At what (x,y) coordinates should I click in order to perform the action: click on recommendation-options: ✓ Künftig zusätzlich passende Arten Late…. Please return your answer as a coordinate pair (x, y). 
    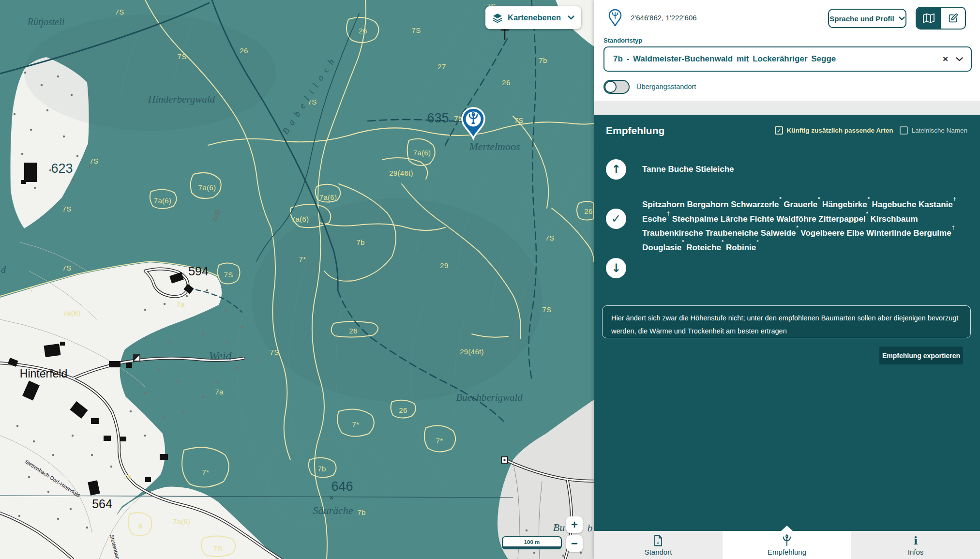
    Looking at the image, I should click on (871, 131).